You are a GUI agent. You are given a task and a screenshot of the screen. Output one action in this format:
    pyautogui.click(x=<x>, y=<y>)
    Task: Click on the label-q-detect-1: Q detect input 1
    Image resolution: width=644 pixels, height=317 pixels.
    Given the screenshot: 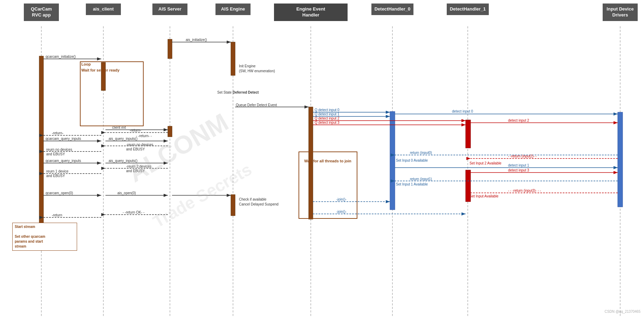 What is the action you would take?
    pyautogui.click(x=327, y=114)
    